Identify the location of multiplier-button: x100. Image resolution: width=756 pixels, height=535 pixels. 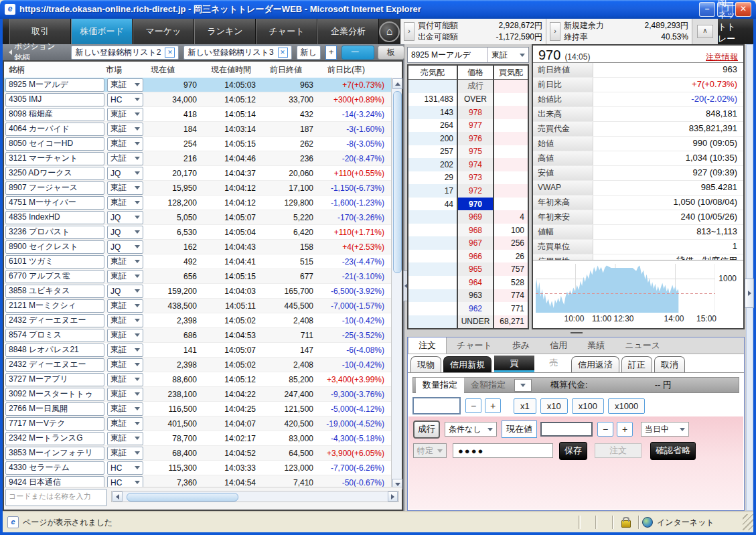
(588, 406).